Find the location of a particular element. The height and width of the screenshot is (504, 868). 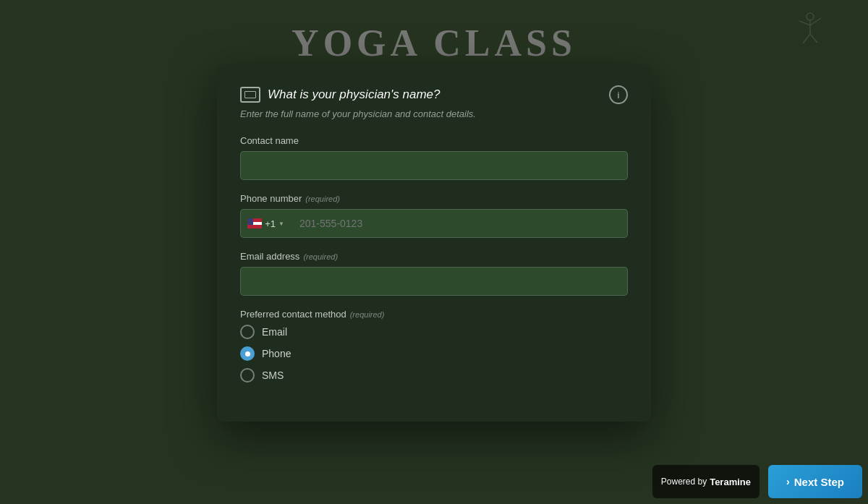

phone-number-label: Phone number (required) is located at coordinates (434, 198).